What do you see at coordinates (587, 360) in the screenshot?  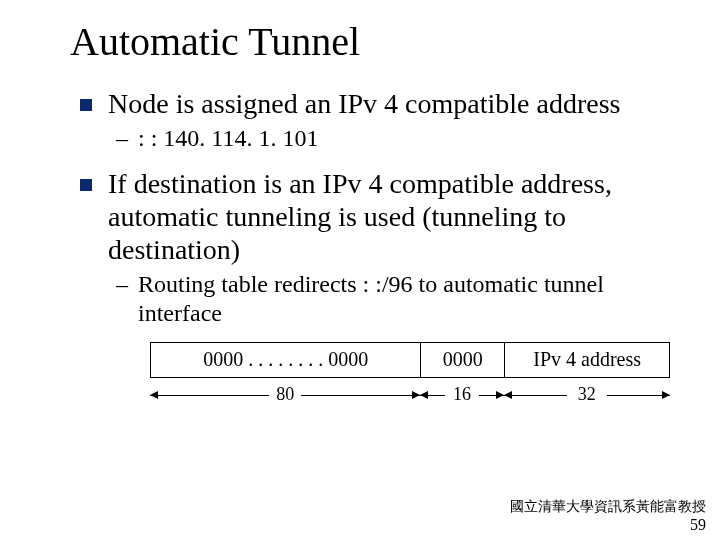 I see `diagram-cell-3: IPv 4 address` at bounding box center [587, 360].